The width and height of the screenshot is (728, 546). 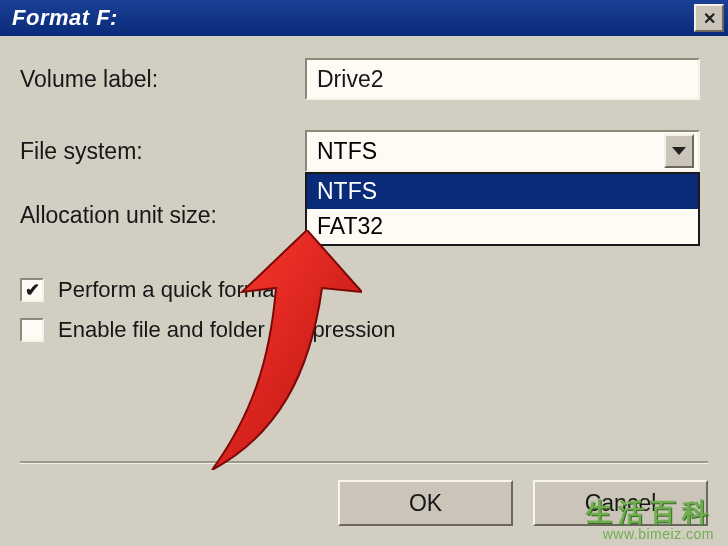 I want to click on watermark-text-1: 生活百科, so click(x=650, y=512).